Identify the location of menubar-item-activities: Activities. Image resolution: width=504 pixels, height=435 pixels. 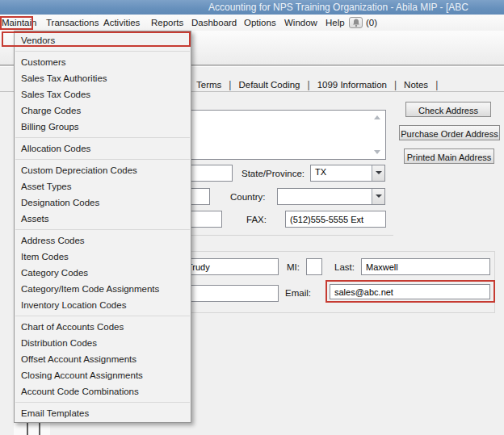
(121, 23).